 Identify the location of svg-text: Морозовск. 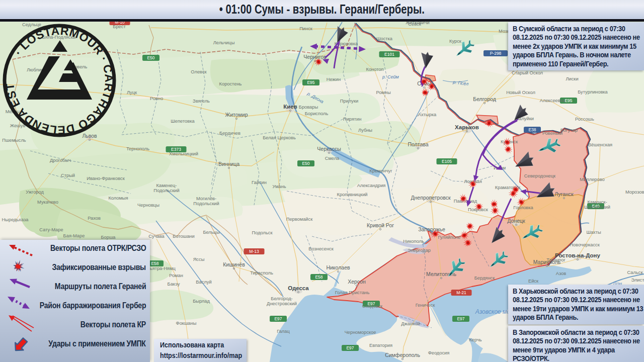
(635, 192).